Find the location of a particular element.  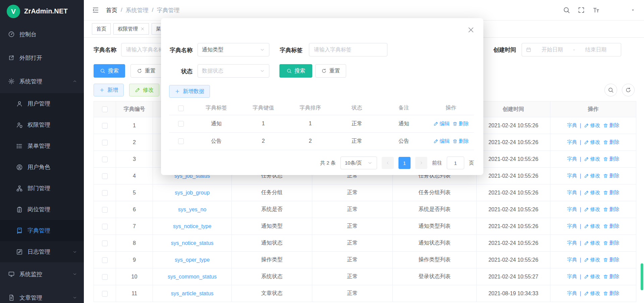

dialog-status-select: 数据状态 is located at coordinates (233, 71).